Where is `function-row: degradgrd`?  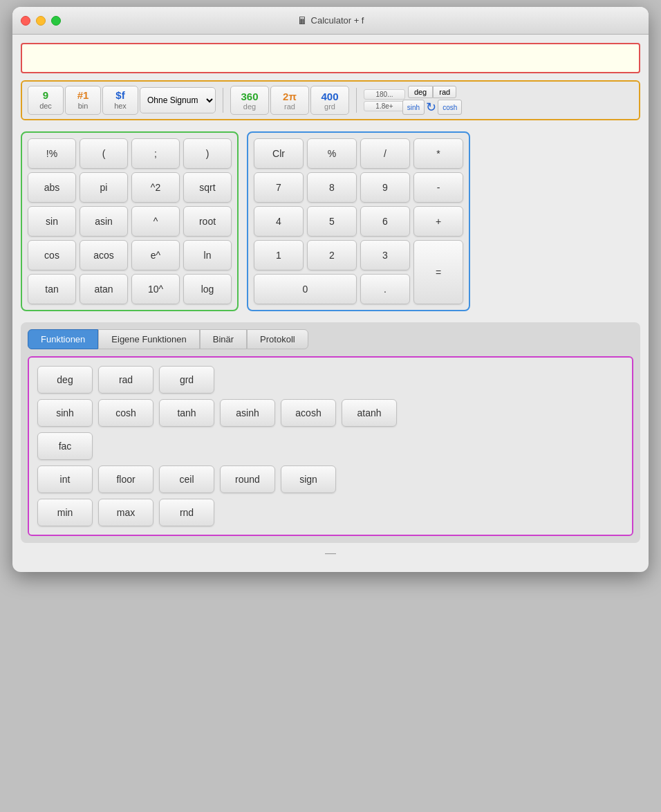 function-row: degradgrd is located at coordinates (330, 380).